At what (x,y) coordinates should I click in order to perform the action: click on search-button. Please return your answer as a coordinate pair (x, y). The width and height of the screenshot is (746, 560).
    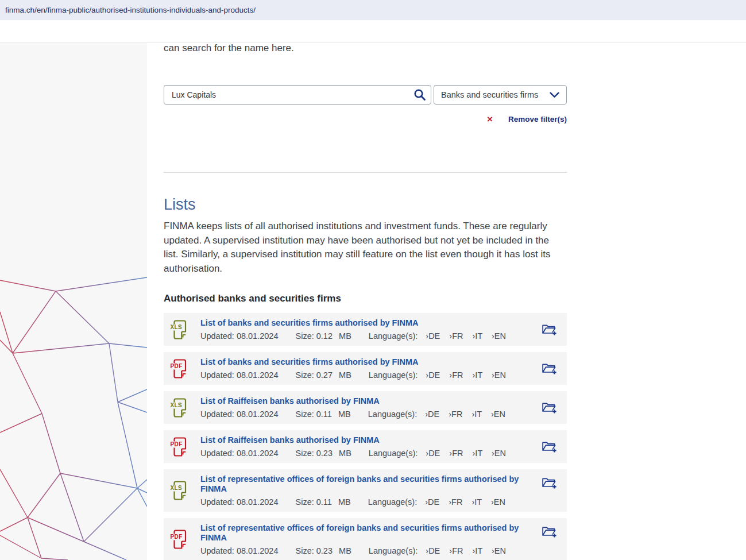
    Looking at the image, I should click on (420, 95).